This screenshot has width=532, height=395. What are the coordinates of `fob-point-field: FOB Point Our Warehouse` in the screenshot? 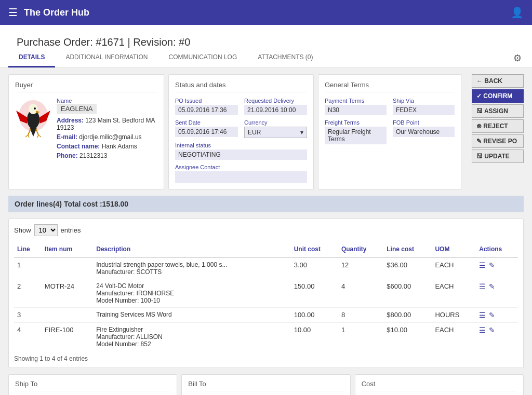 It's located at (424, 132).